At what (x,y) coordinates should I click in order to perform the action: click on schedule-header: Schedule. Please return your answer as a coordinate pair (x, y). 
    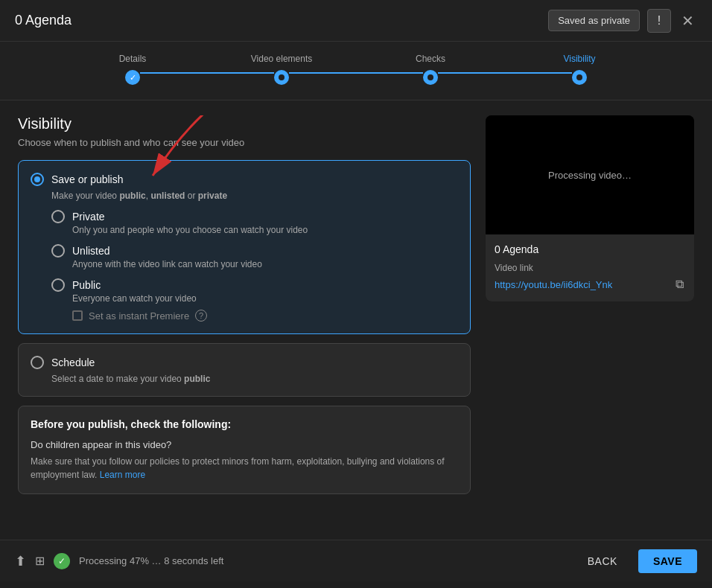
    Looking at the image, I should click on (244, 362).